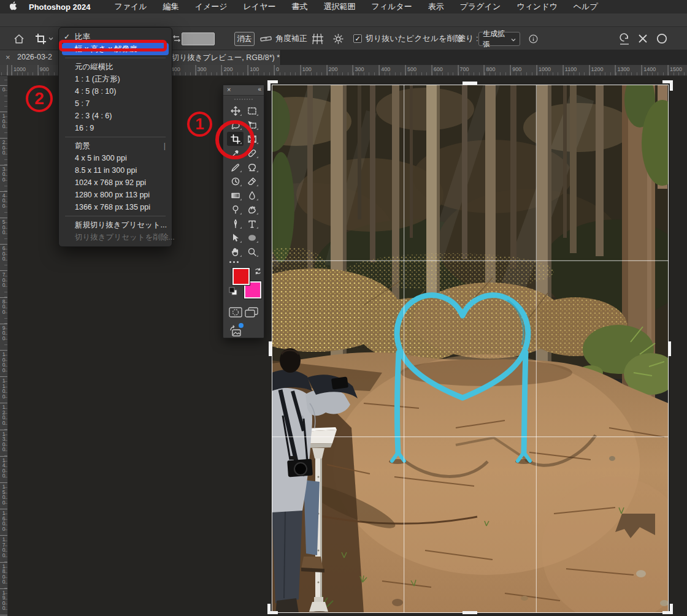  What do you see at coordinates (115, 116) in the screenshot?
I see `menu-item: 2 : 3 (4 : 6)` at bounding box center [115, 116].